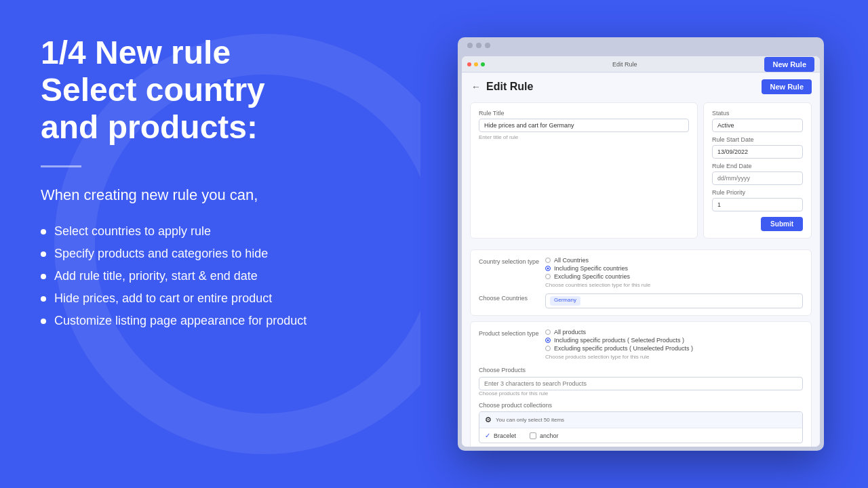 This screenshot has width=868, height=488. I want to click on country-radio-group: All Countries Including Specific countri…, so click(674, 268).